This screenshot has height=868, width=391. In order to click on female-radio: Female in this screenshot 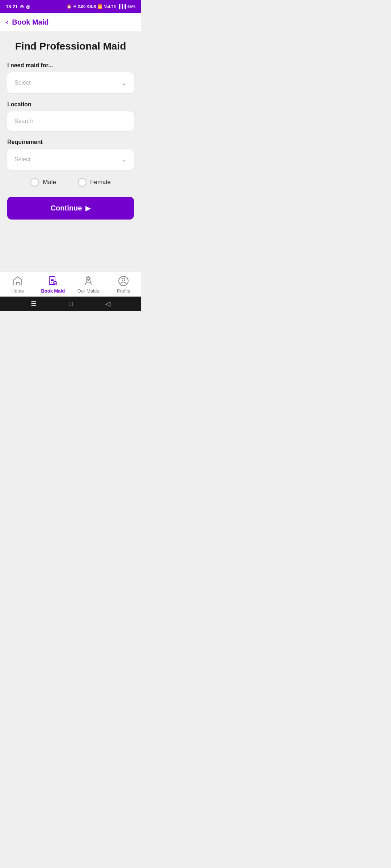, I will do `click(94, 182)`.